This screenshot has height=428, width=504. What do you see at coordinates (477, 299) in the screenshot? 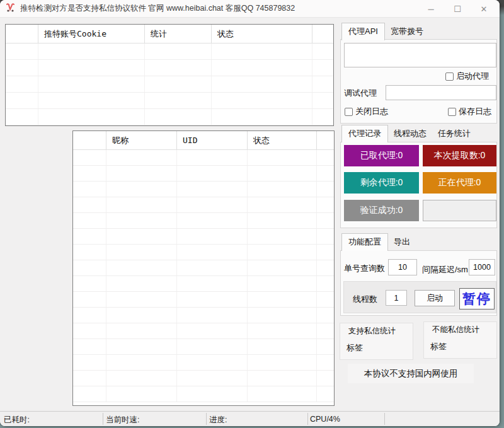
I see `pause-button: 暂停` at bounding box center [477, 299].